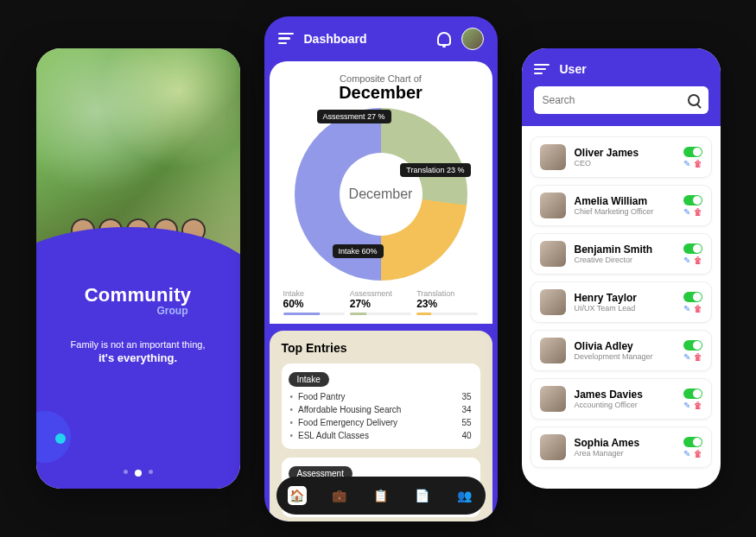  What do you see at coordinates (318, 397) in the screenshot?
I see `entry-name: •Food Pantry` at bounding box center [318, 397].